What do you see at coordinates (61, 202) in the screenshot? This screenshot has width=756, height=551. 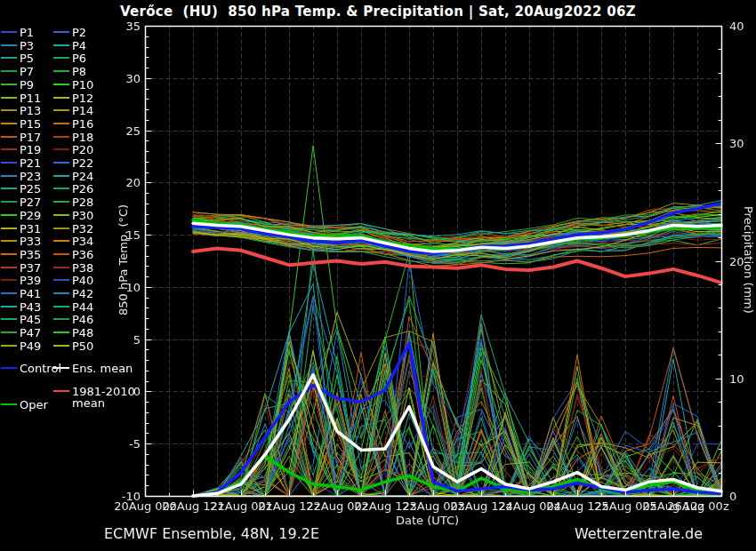 I see `legend-member-28-swatch` at bounding box center [61, 202].